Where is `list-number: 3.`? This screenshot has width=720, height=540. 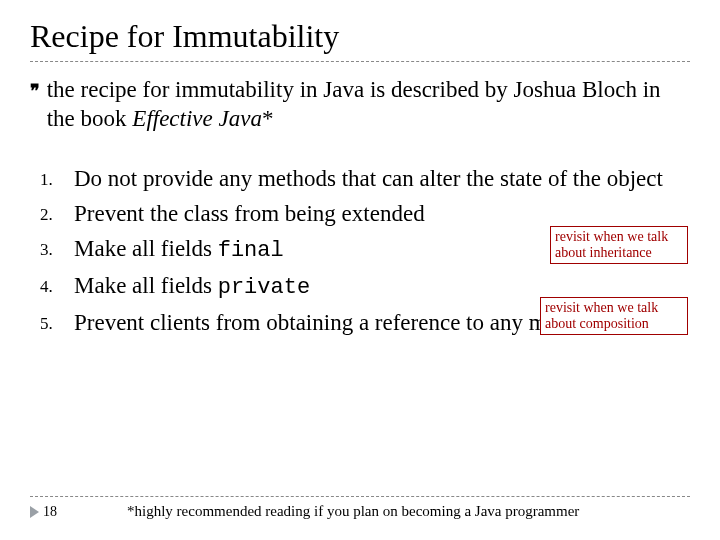 list-number: 3. is located at coordinates (57, 248).